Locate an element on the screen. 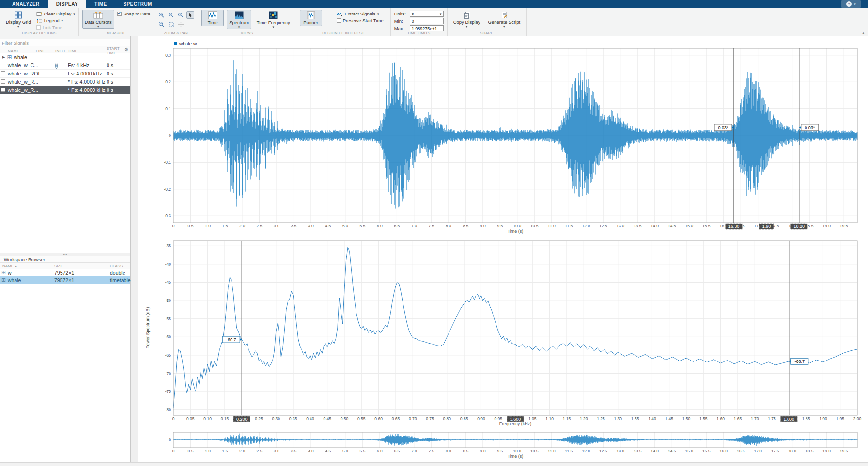 The image size is (868, 466). display-grid-icon is located at coordinates (18, 15).